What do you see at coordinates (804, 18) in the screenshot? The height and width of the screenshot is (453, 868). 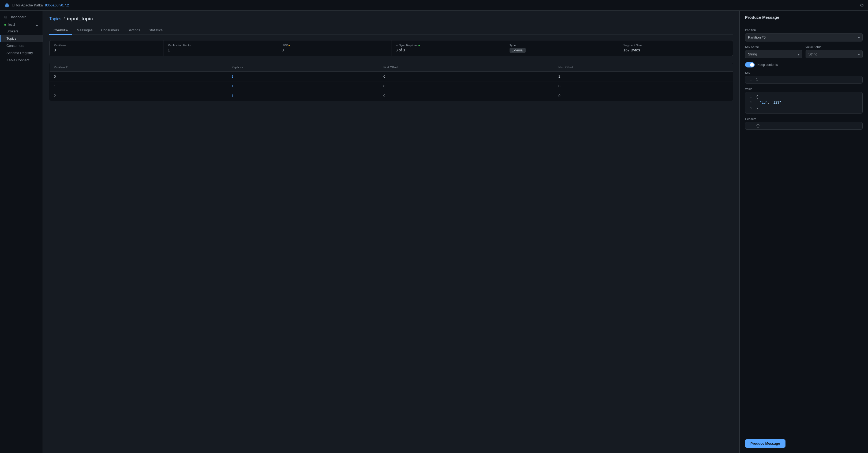 I see `produce-message-title: Produce Message` at bounding box center [804, 18].